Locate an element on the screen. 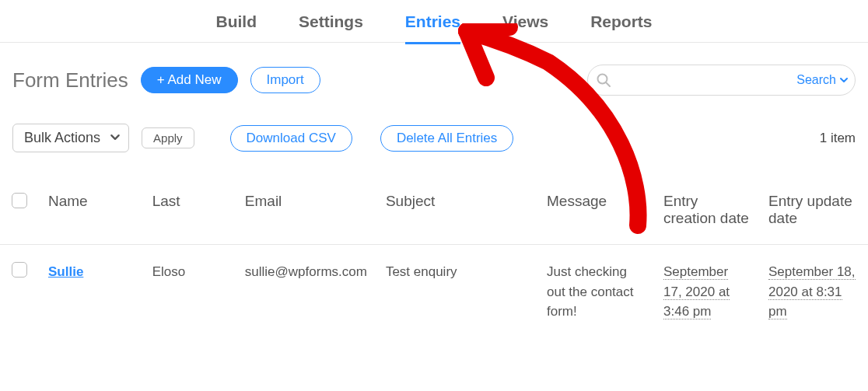 The image size is (868, 391). tab-reports: Reports is located at coordinates (621, 28).